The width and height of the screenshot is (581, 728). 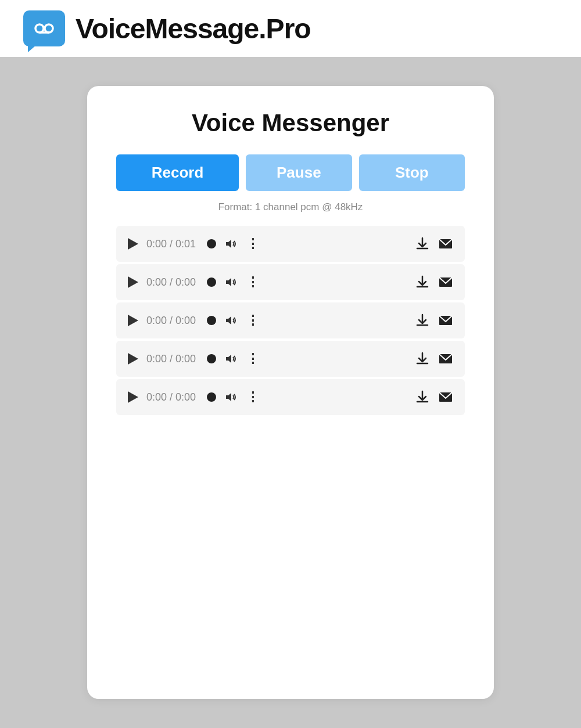 What do you see at coordinates (193, 29) in the screenshot?
I see `app-title: VoiceMessage.Pro` at bounding box center [193, 29].